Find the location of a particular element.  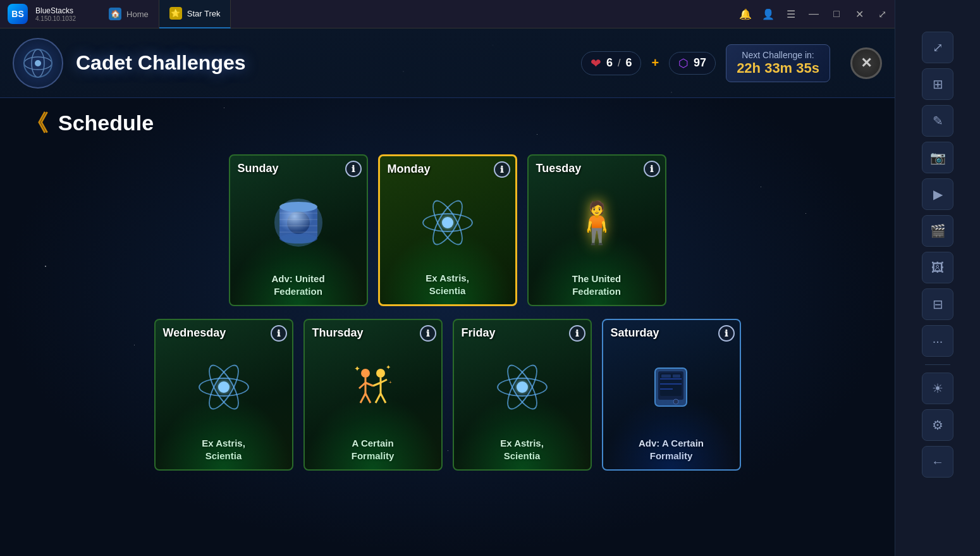

tab-startrek-label: Star Trek is located at coordinates (204, 14).